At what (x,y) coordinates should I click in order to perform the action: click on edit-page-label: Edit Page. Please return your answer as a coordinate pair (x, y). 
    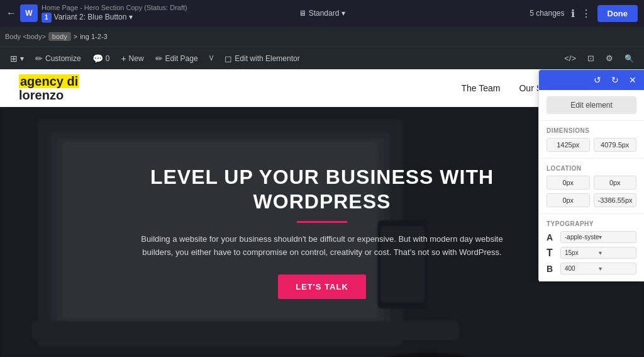
    Looking at the image, I should click on (182, 59).